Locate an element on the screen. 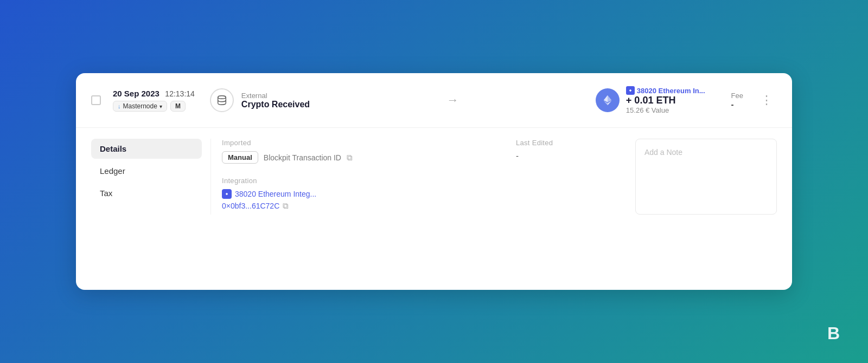 This screenshot has height=363, width=868. nav-item-details: Details is located at coordinates (146, 148).